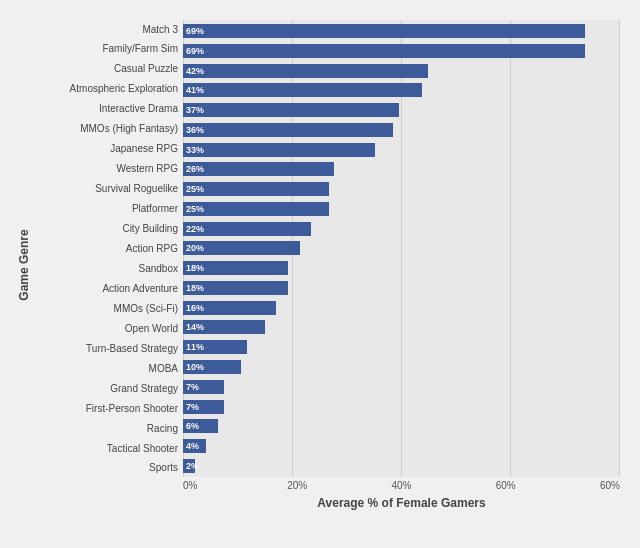 The image size is (640, 548). What do you see at coordinates (195, 308) in the screenshot?
I see `bar-value-label: 16%` at bounding box center [195, 308].